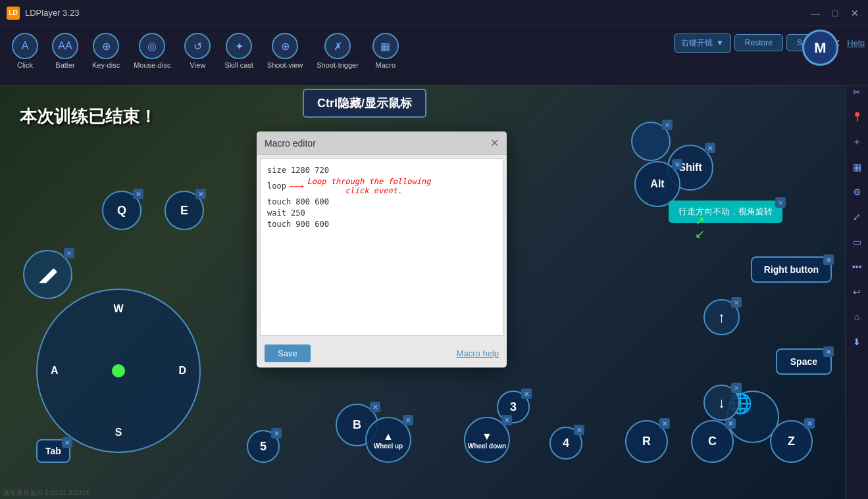 The image size is (868, 499). I want to click on sidebar-screen-icon: ▭, so click(857, 242).